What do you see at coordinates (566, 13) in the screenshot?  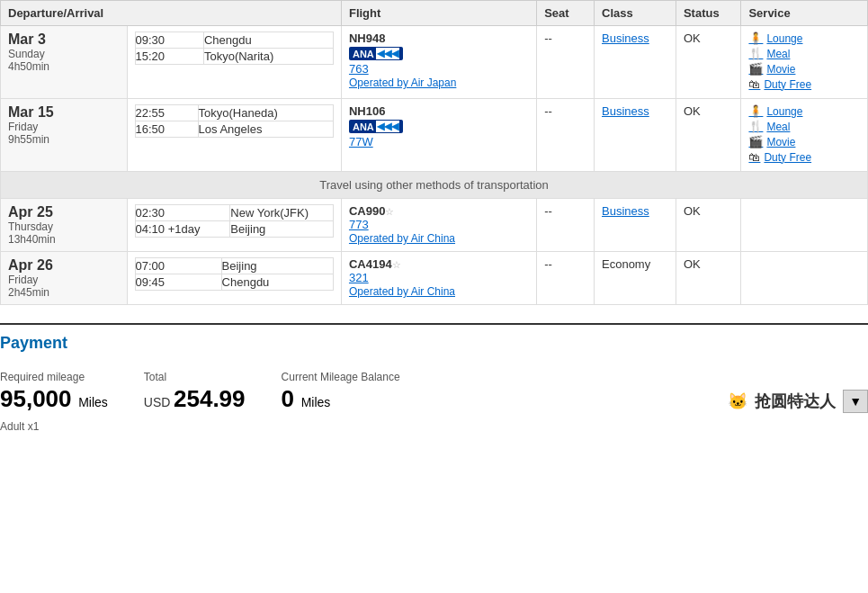 I see `col-seat: Seat` at bounding box center [566, 13].